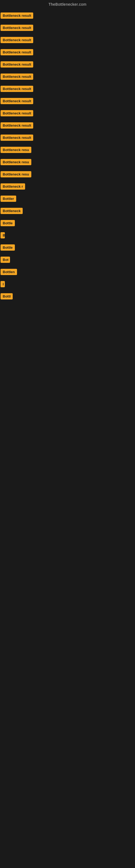  Describe the element at coordinates (3, 235) in the screenshot. I see `bottleneck-badge: B` at that location.